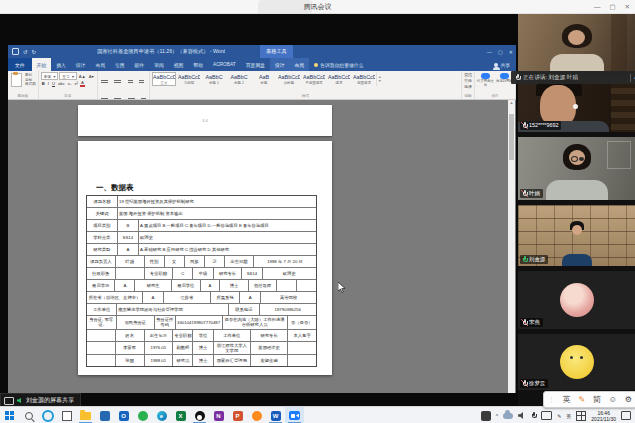  Describe the element at coordinates (511, 52) in the screenshot. I see `word-close-button: ✕` at that location.